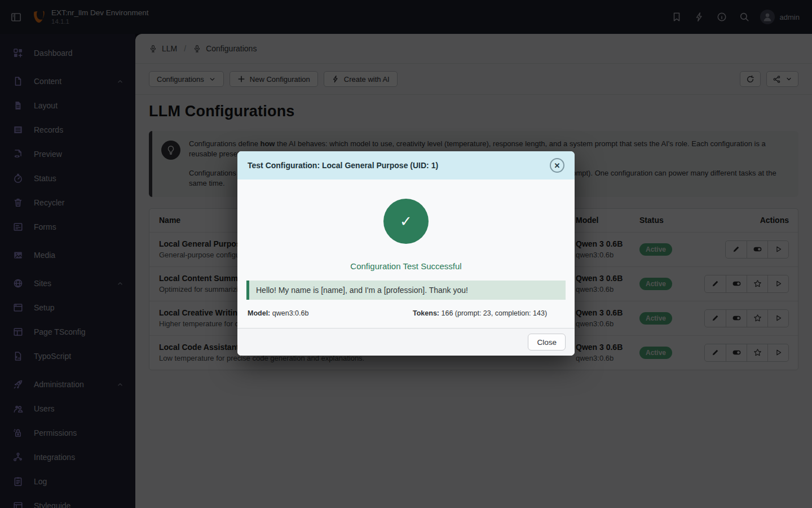 This screenshot has height=508, width=812. Describe the element at coordinates (327, 313) in the screenshot. I see `model-meta: Model: qwen3:0.6b` at that location.